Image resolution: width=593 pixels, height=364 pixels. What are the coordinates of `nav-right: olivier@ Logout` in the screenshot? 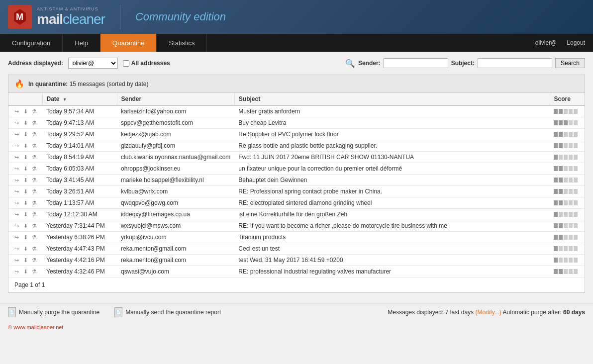 It's located at (564, 43).